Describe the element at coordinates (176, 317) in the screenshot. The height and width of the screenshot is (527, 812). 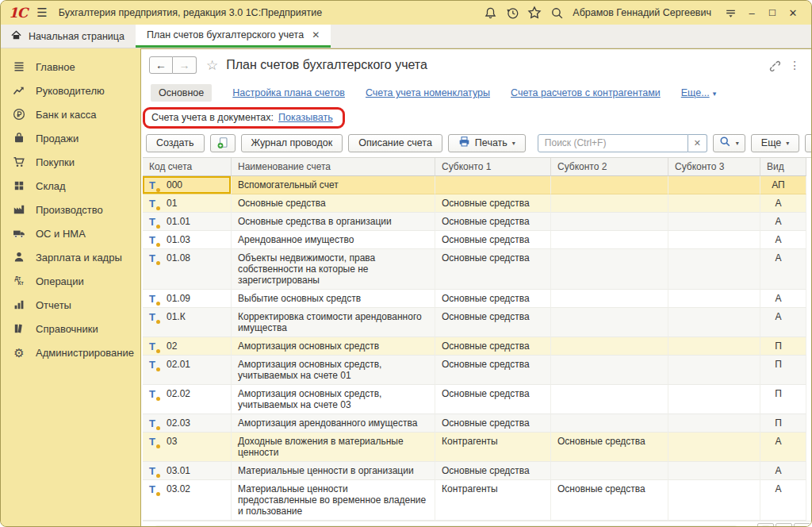
I see `account-code: 01.К` at that location.